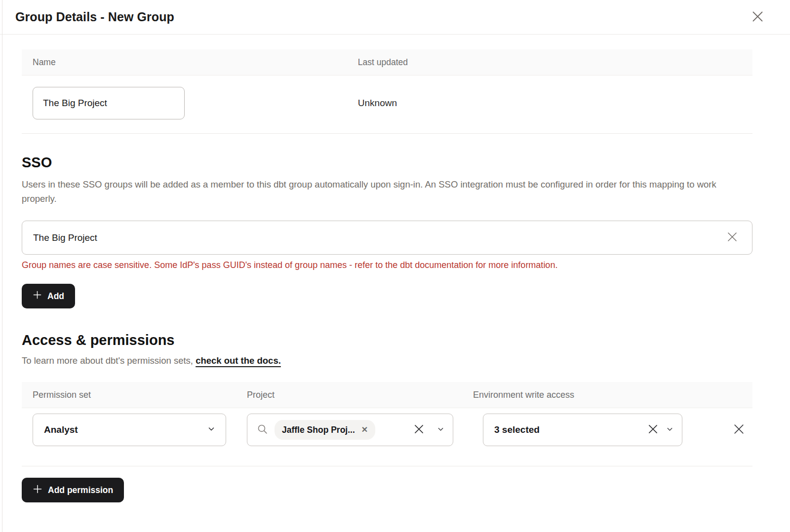 This screenshot has width=790, height=532. What do you see at coordinates (387, 238) in the screenshot?
I see `sso-group-field` at bounding box center [387, 238].